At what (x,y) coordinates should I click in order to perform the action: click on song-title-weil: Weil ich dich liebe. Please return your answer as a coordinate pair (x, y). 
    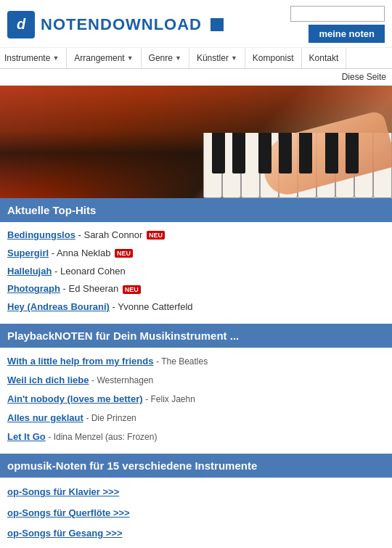
    Looking at the image, I should click on (48, 380).